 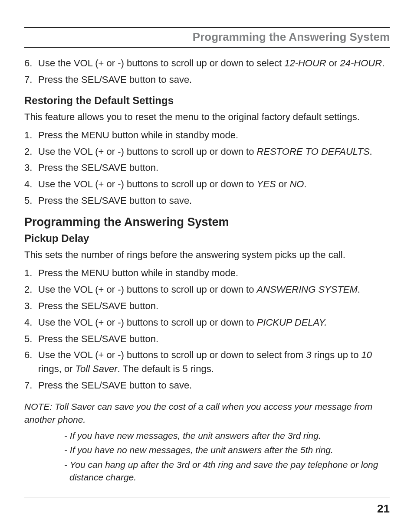 What do you see at coordinates (207, 72) in the screenshot?
I see `intro-list: 6. Use the VOL (+ or -) buttons to scrol…` at bounding box center [207, 72].